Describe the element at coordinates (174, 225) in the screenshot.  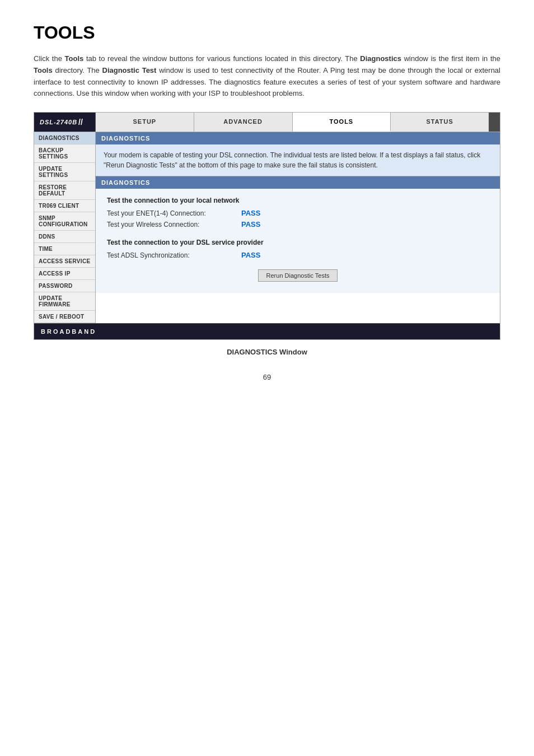
I see `wireless-test-label: Test your Wireless Connection:` at that location.